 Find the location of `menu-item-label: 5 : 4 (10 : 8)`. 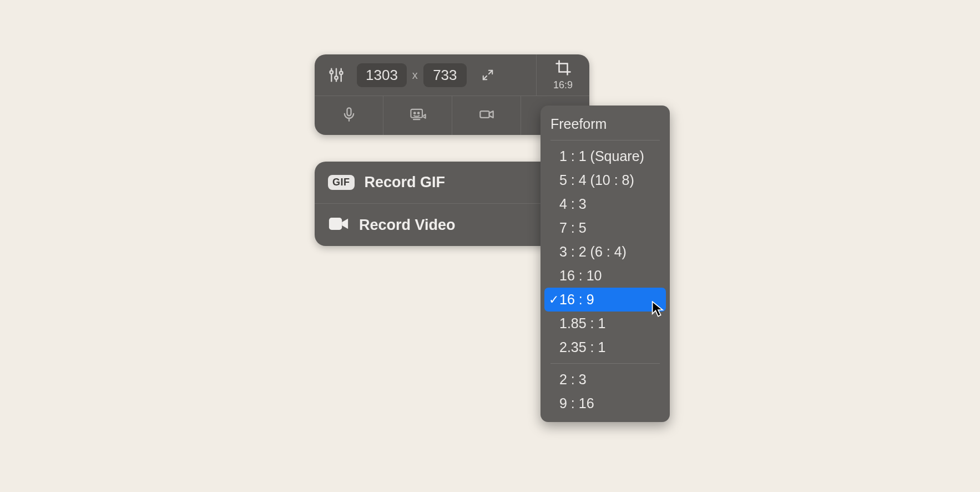

menu-item-label: 5 : 4 (10 : 8) is located at coordinates (597, 180).